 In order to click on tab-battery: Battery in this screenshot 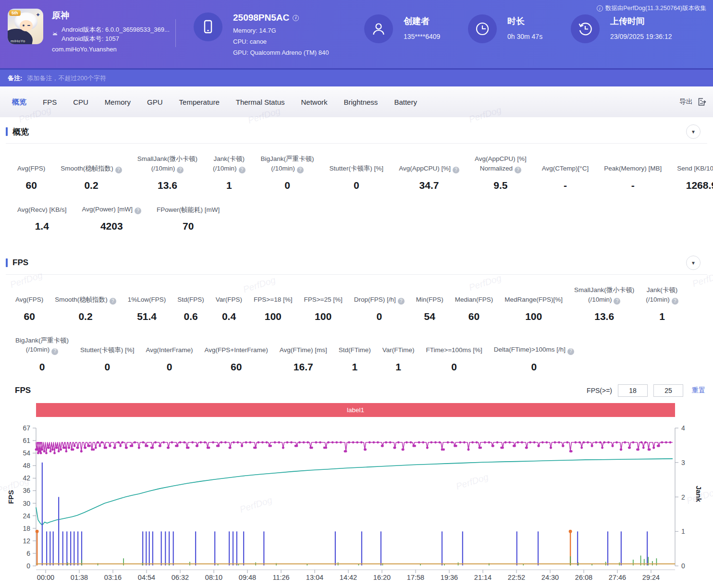, I will do `click(406, 102)`.